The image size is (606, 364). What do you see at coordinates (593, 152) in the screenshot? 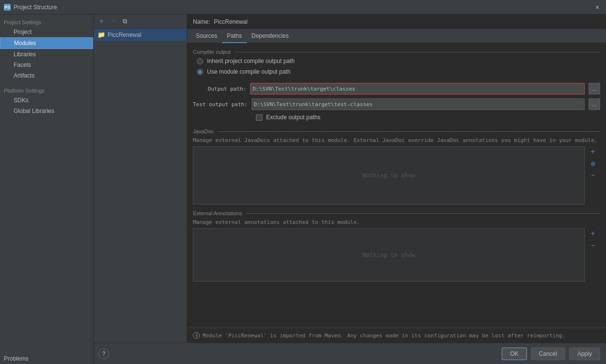
I see `javadoc-add-button: +` at bounding box center [593, 152].